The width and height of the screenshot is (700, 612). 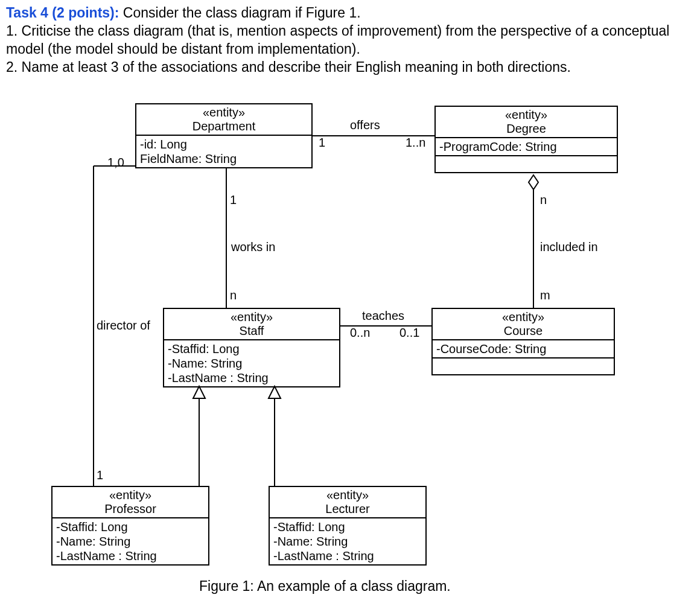 What do you see at coordinates (252, 331) in the screenshot?
I see `class-name: Staff` at bounding box center [252, 331].